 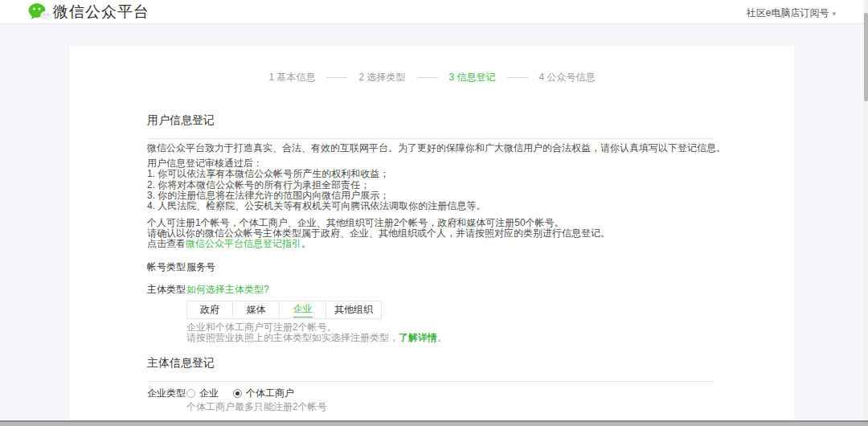 What do you see at coordinates (285, 310) in the screenshot?
I see `subject-type-tabs: 政府 媒体 企业 其他组织` at bounding box center [285, 310].